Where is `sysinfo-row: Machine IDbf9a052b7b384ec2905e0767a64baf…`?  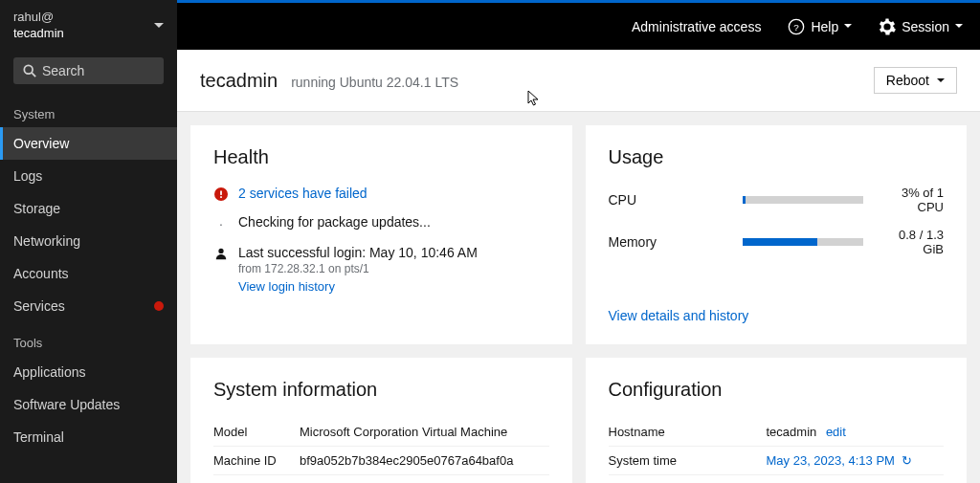 sysinfo-row: Machine IDbf9a052b7b384ec2905e0767a64baf… is located at coordinates (381, 460).